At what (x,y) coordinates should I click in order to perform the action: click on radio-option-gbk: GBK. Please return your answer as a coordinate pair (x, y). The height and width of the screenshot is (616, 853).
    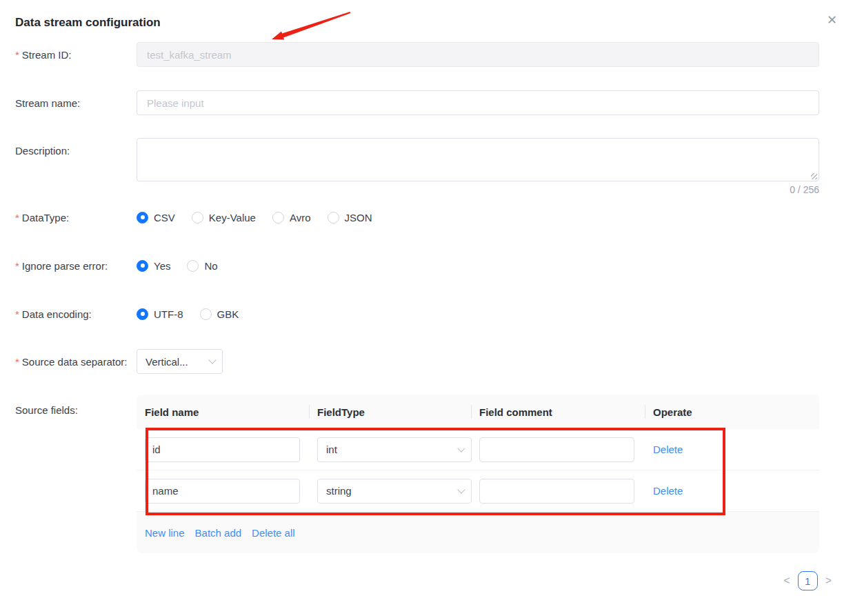
    Looking at the image, I should click on (219, 315).